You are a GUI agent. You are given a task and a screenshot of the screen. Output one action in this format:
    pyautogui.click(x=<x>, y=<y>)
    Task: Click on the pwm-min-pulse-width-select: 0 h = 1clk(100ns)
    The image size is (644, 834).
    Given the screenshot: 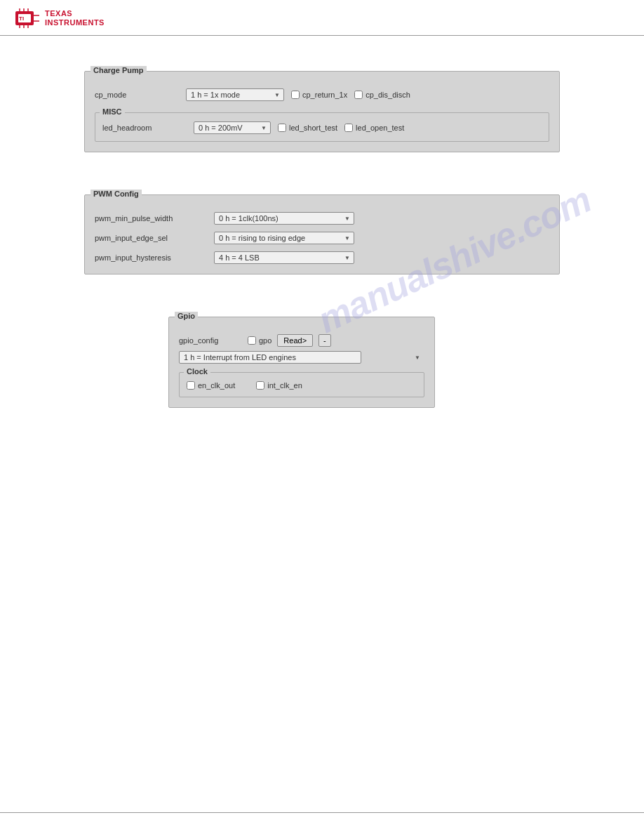 What is the action you would take?
    pyautogui.click(x=284, y=218)
    